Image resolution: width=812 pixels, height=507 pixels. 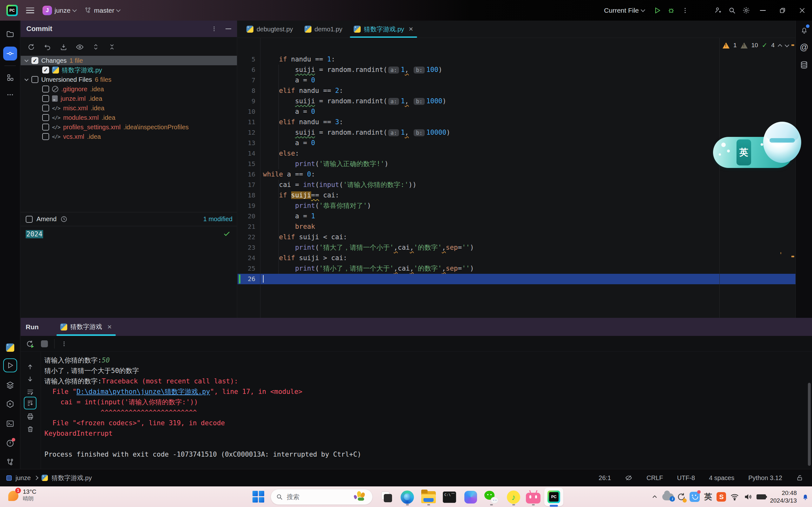 What do you see at coordinates (517, 133) in the screenshot?
I see `code-line: 12 suiji = random.randint(a:1, b:10000)` at bounding box center [517, 133].